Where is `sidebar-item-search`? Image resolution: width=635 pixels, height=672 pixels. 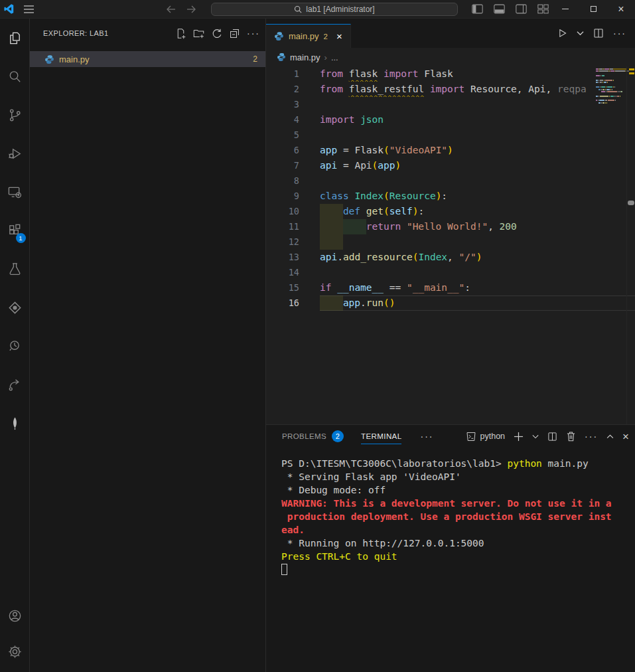
sidebar-item-search is located at coordinates (15, 76).